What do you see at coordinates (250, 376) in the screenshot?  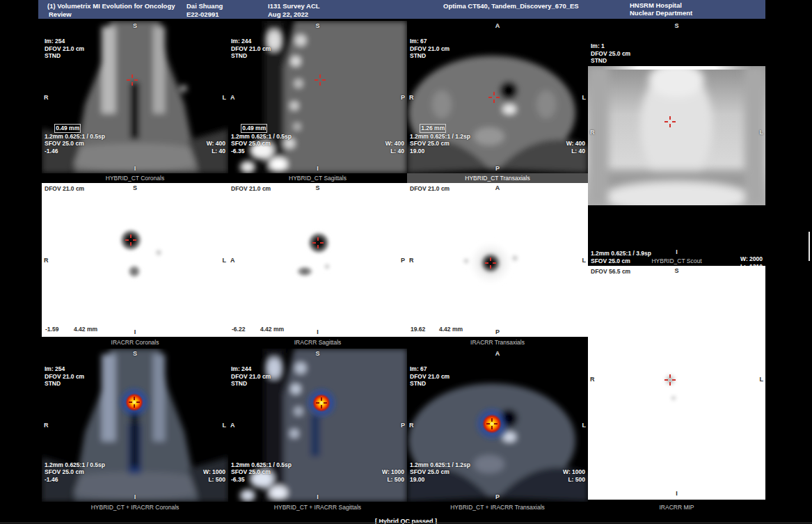 I see `slice-info: Im: 244DFOV 21.0 cmSTND` at bounding box center [250, 376].